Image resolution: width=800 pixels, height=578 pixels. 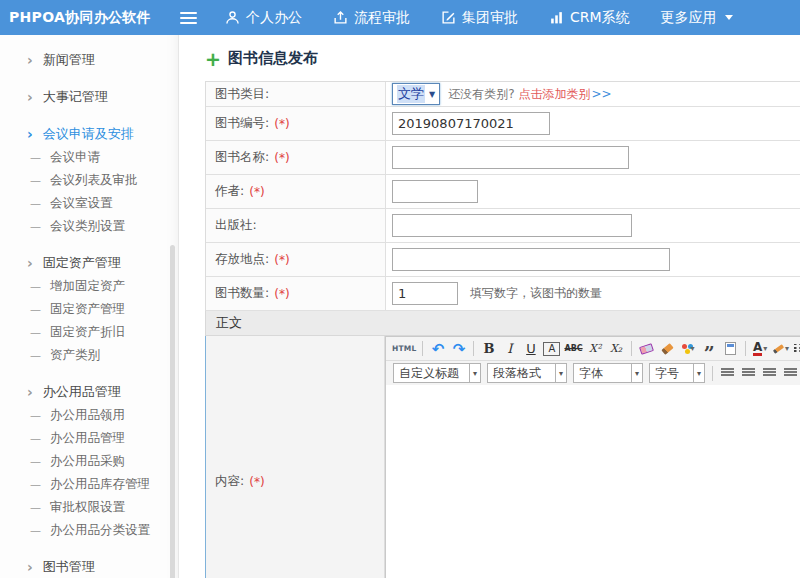 I want to click on add-category-link: 点击添加类别, so click(x=555, y=94).